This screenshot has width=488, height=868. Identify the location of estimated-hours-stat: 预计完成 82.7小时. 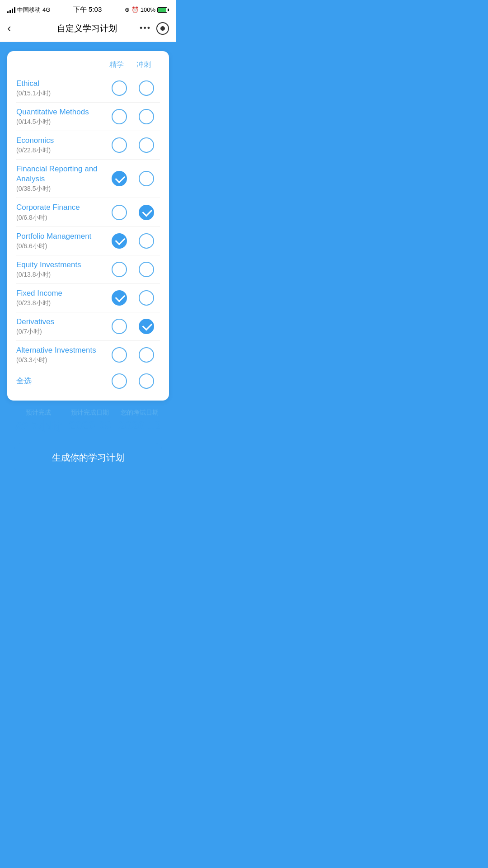
(39, 421).